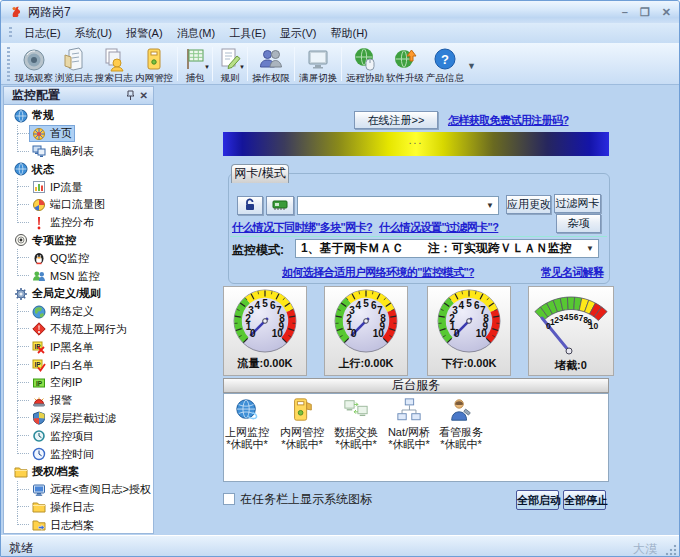  What do you see at coordinates (348, 34) in the screenshot?
I see `menu-item: 帮助(H)` at bounding box center [348, 34].